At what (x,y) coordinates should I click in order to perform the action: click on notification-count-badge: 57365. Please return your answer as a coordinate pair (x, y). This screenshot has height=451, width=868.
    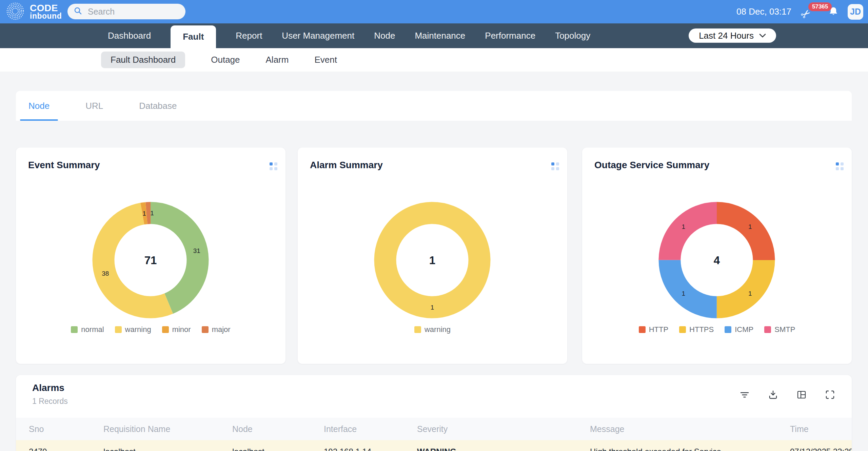
    Looking at the image, I should click on (820, 7).